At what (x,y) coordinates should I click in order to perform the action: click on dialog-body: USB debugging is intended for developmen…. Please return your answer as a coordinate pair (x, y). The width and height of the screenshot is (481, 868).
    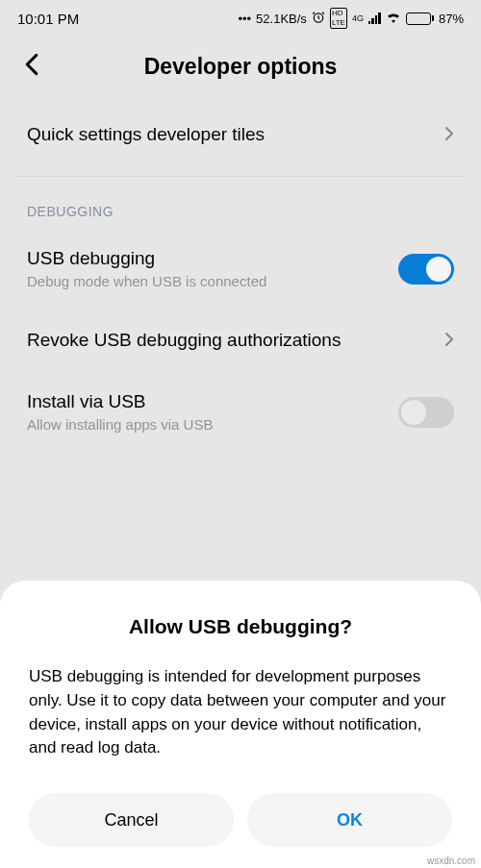
    Looking at the image, I should click on (240, 713).